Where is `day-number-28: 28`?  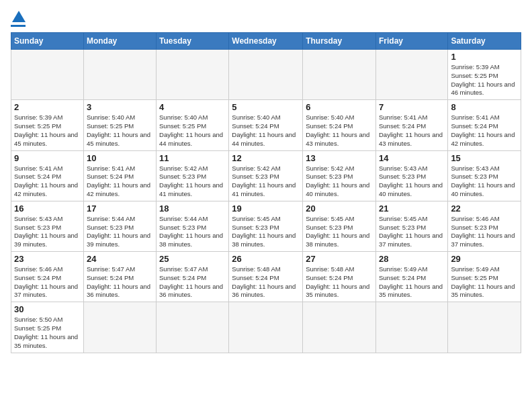
day-number-28: 28 is located at coordinates (412, 259).